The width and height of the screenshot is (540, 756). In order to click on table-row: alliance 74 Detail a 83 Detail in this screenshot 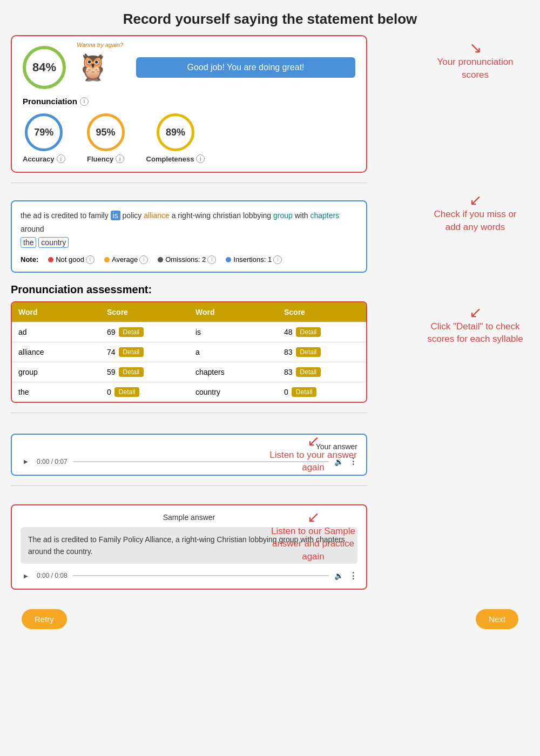, I will do `click(189, 352)`.